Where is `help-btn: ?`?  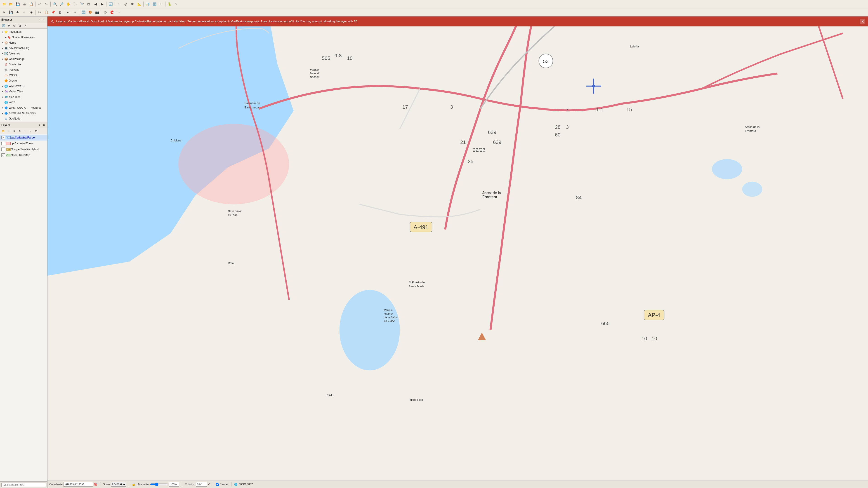 help-btn: ? is located at coordinates (177, 4).